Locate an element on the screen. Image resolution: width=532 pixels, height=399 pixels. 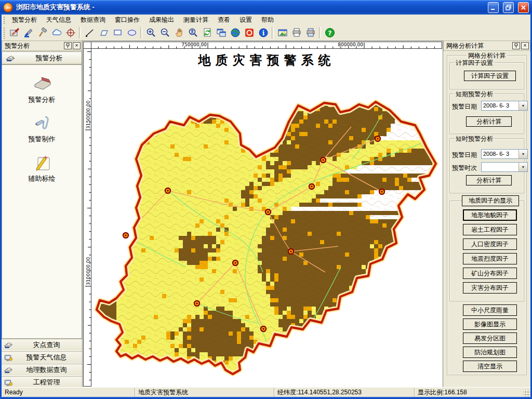
refresh-icon is located at coordinates (207, 33).